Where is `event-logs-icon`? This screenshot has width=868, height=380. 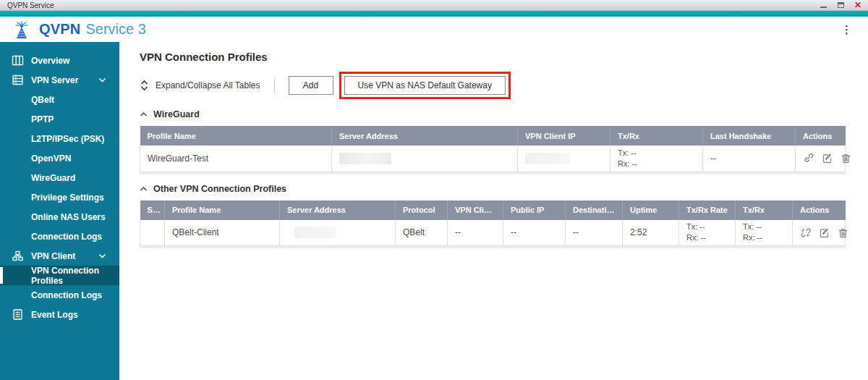
event-logs-icon is located at coordinates (17, 314).